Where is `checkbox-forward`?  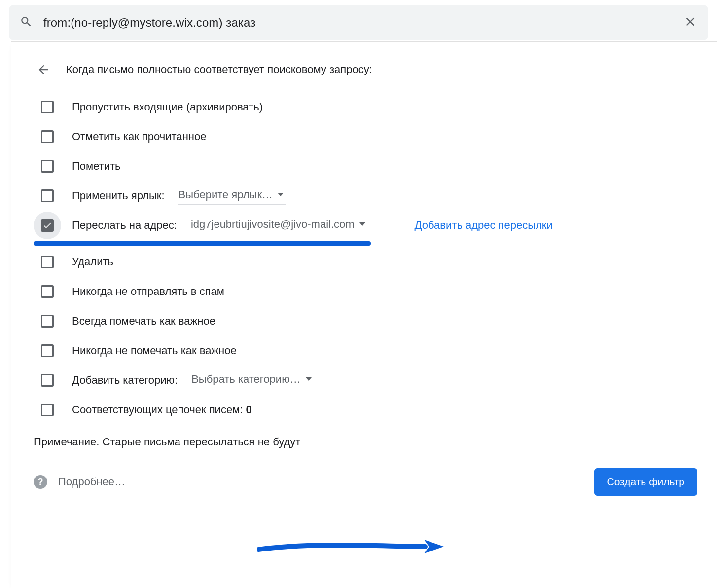 checkbox-forward is located at coordinates (47, 225).